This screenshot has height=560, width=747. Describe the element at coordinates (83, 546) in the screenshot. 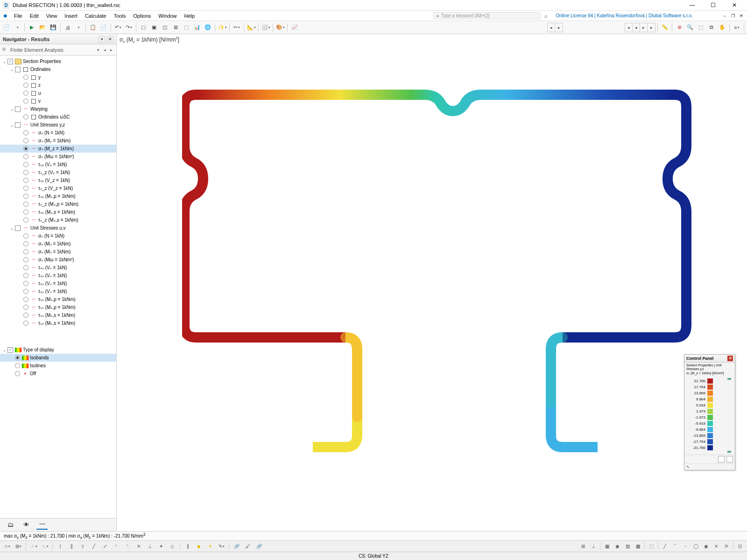

I see `sb-v3: ⦀` at that location.